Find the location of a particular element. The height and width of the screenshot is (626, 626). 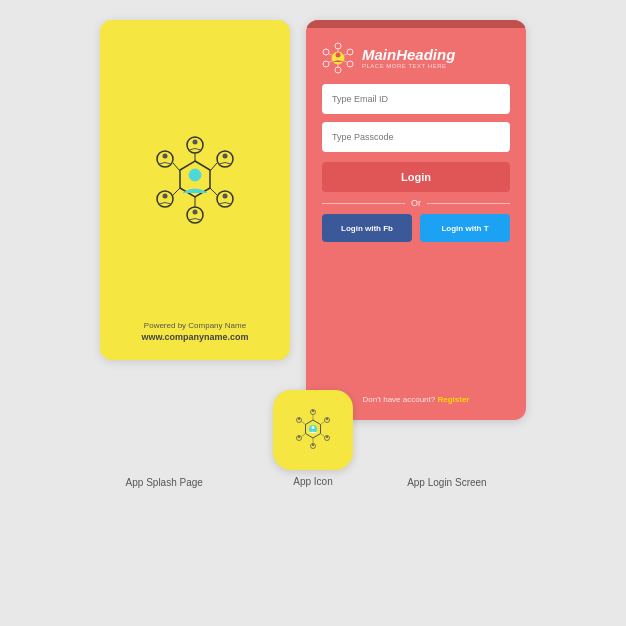

or-line-right is located at coordinates (468, 204).